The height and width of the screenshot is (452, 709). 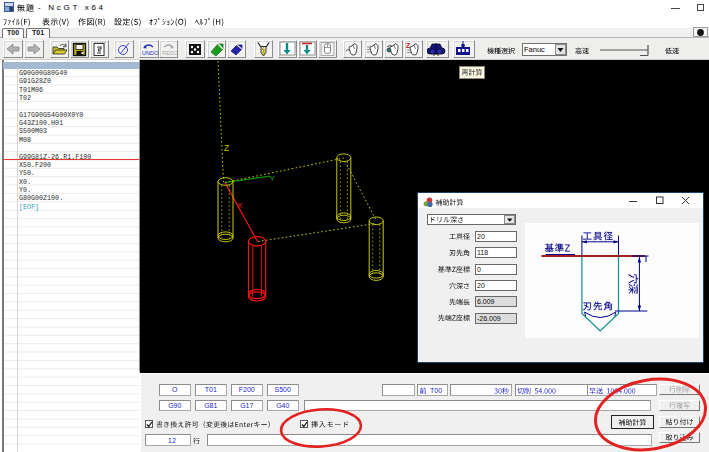 What do you see at coordinates (240, 206) in the screenshot?
I see `svg-text: X` at bounding box center [240, 206].